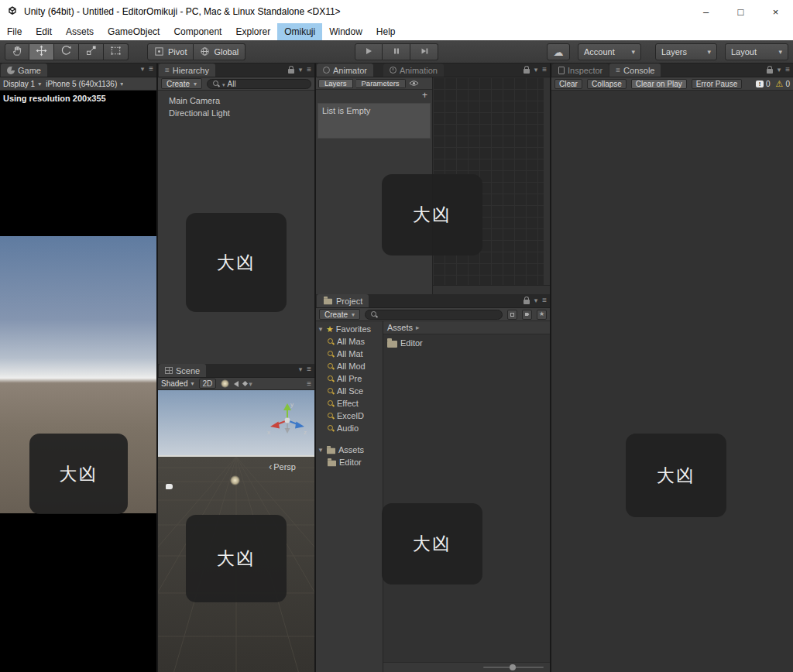 The width and height of the screenshot is (793, 672). What do you see at coordinates (547, 181) in the screenshot?
I see `vertical-scrollbar` at bounding box center [547, 181].